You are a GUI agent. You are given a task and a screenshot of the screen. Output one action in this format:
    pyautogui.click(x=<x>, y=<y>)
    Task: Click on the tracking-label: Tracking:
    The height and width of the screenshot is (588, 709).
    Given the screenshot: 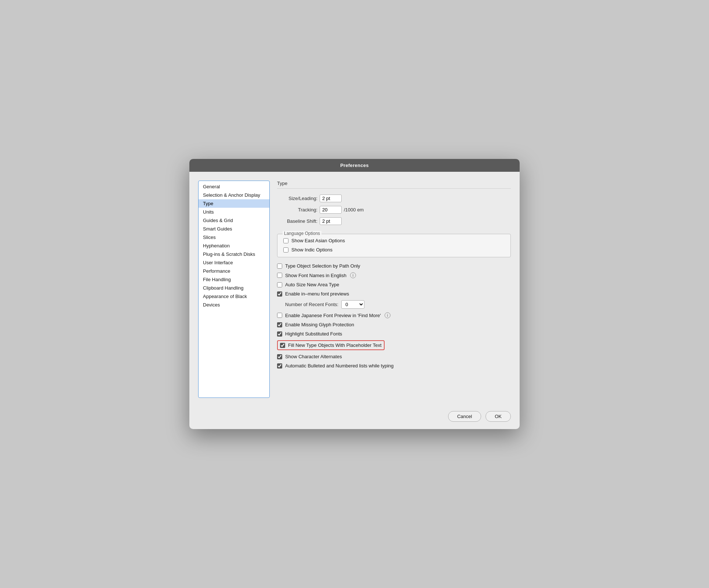 What is the action you would take?
    pyautogui.click(x=297, y=210)
    